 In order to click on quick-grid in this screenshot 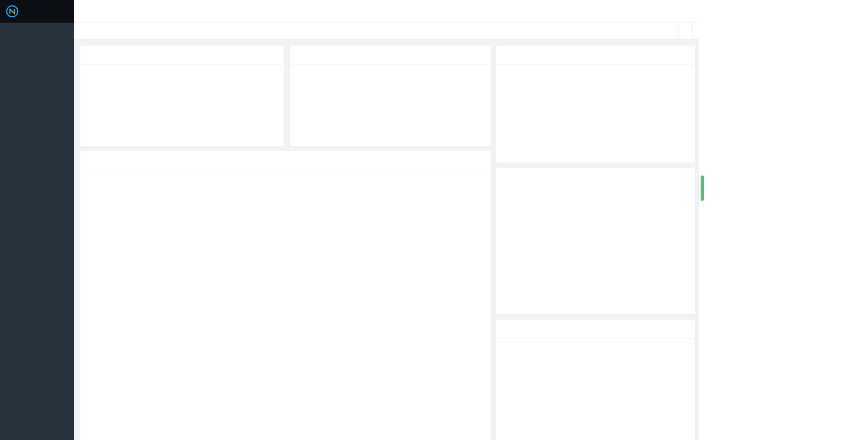, I will do `click(390, 71)`.